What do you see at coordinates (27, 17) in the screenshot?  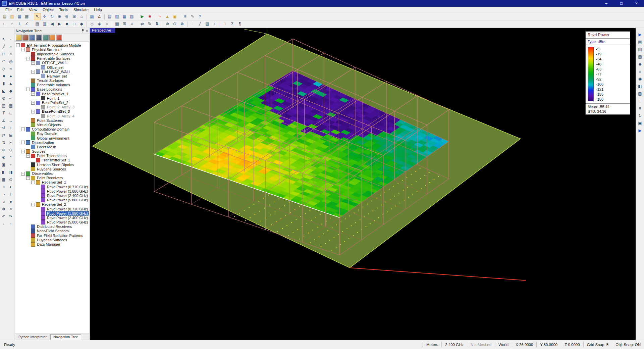 I see `print-icon: ▩` at bounding box center [27, 17].